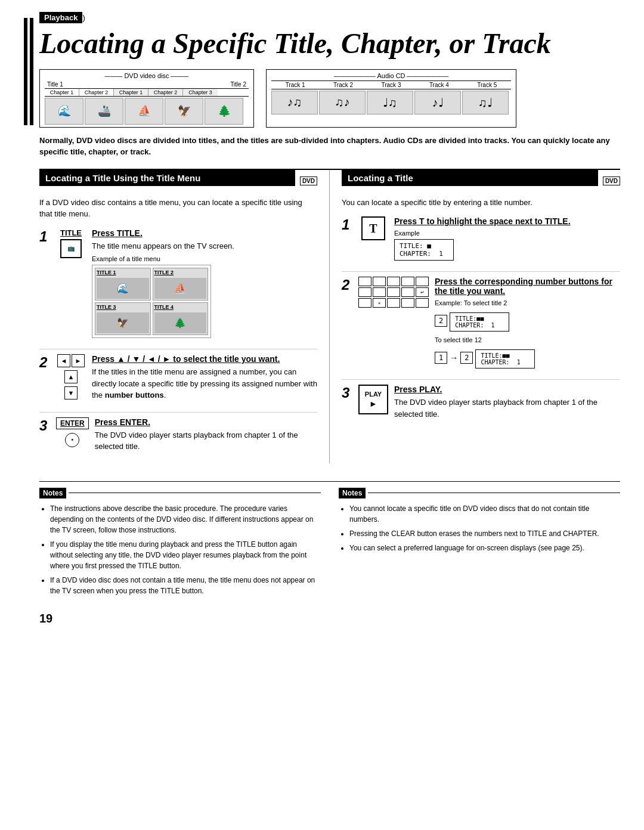 This screenshot has width=644, height=830. Describe the element at coordinates (373, 228) in the screenshot. I see `t-button: T` at that location.